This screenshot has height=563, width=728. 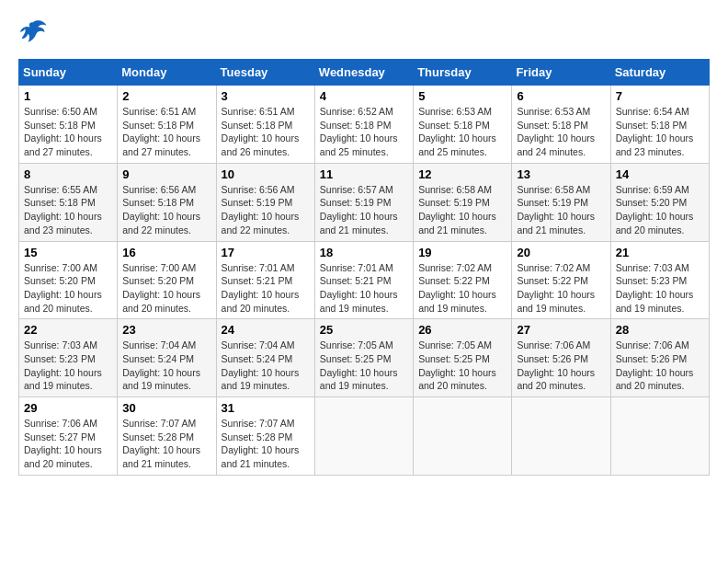 What do you see at coordinates (265, 125) in the screenshot?
I see `calendar-day-cell: 3 Sunrise: 6:51 AM Sunset: 5:18 PM Dayli…` at bounding box center [265, 125].